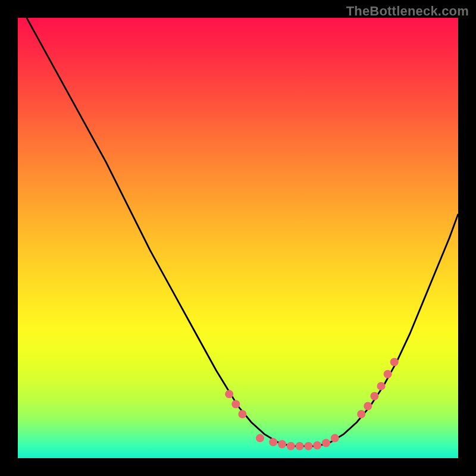 The image size is (476, 476). I want to click on watermark-text: TheBottleneck.com, so click(408, 11).